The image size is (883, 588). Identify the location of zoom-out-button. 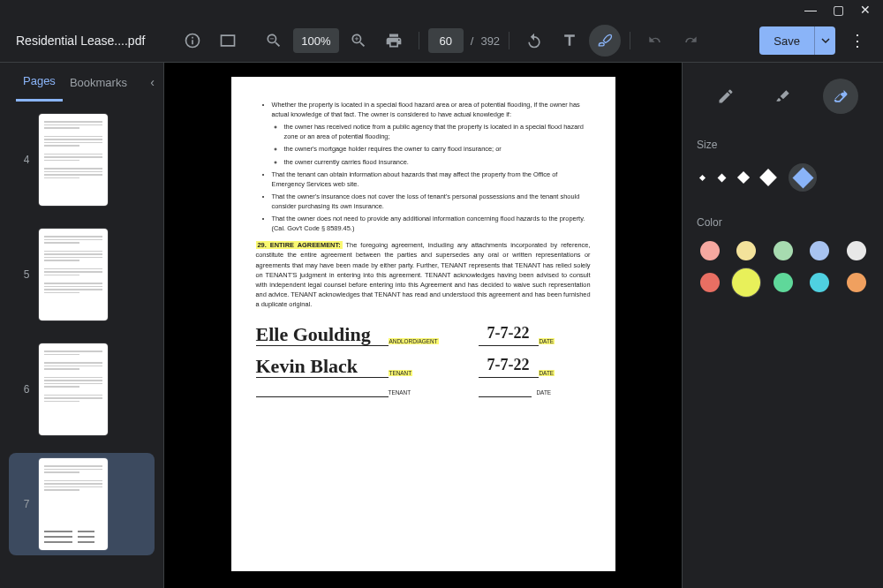
(274, 41).